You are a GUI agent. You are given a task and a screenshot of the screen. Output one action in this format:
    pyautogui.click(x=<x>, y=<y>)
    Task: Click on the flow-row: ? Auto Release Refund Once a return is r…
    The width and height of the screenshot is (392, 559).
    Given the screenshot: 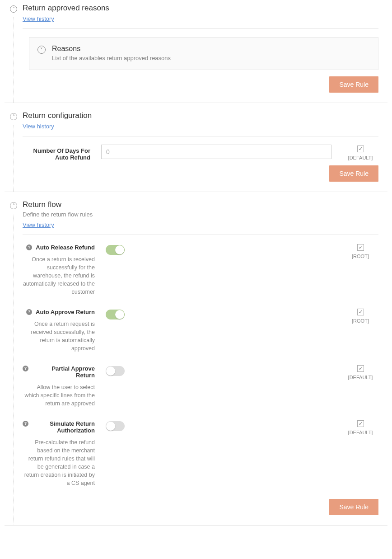 What is the action you would take?
    pyautogui.click(x=201, y=269)
    